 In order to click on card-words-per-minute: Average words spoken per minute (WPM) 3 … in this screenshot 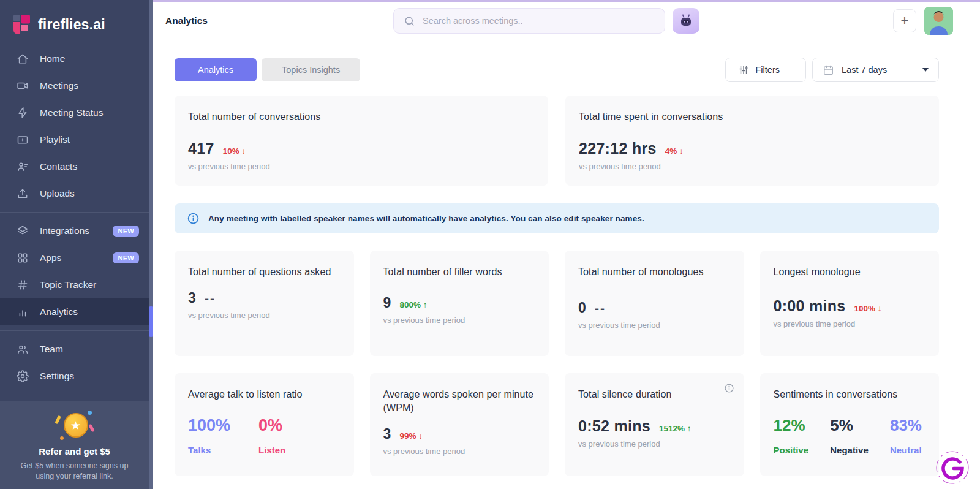, I will do `click(459, 425)`.